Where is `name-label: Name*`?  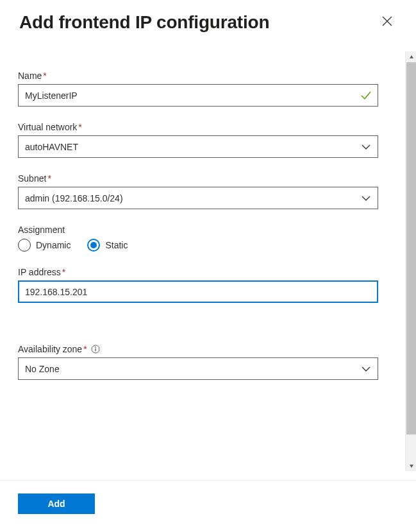
name-label: Name* is located at coordinates (198, 76).